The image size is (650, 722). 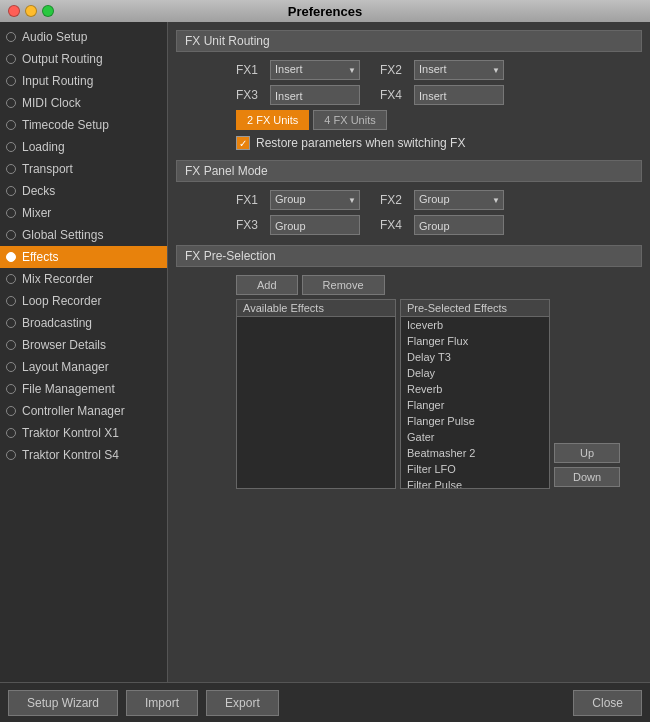 I want to click on minimize-traffic-light, so click(x=31, y=11).